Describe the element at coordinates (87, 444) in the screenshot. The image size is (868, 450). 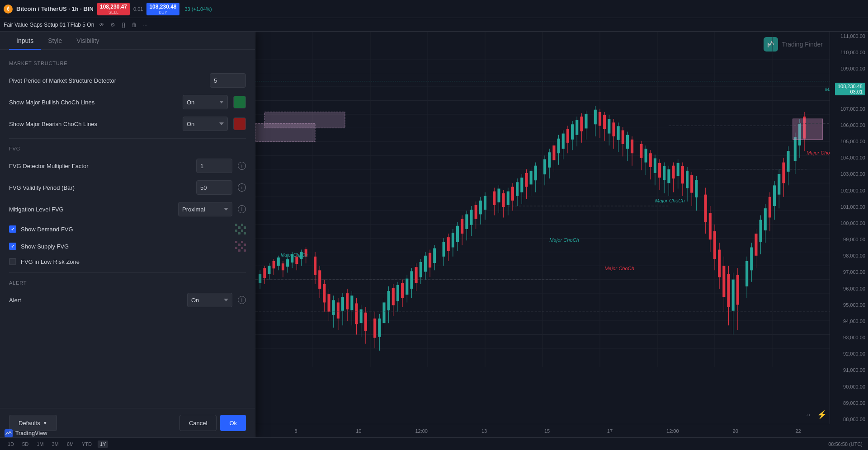
I see `tf-ytd: YTD` at that location.